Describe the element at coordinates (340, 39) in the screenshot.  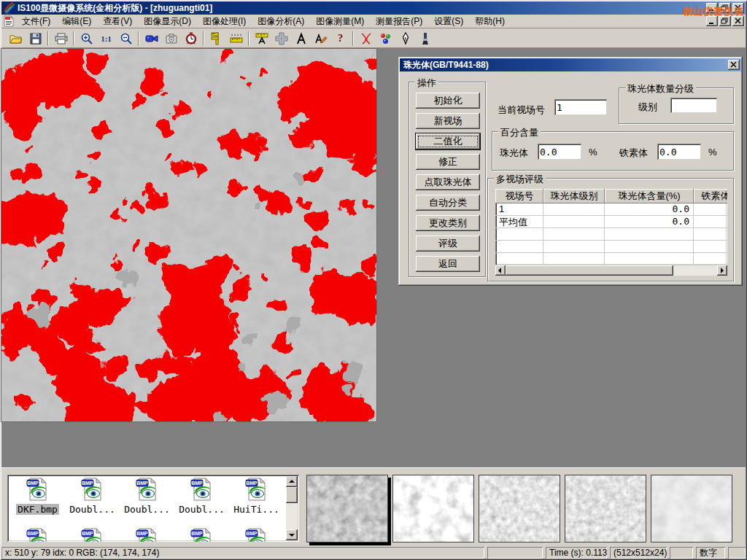
I see `help-button: ?` at that location.